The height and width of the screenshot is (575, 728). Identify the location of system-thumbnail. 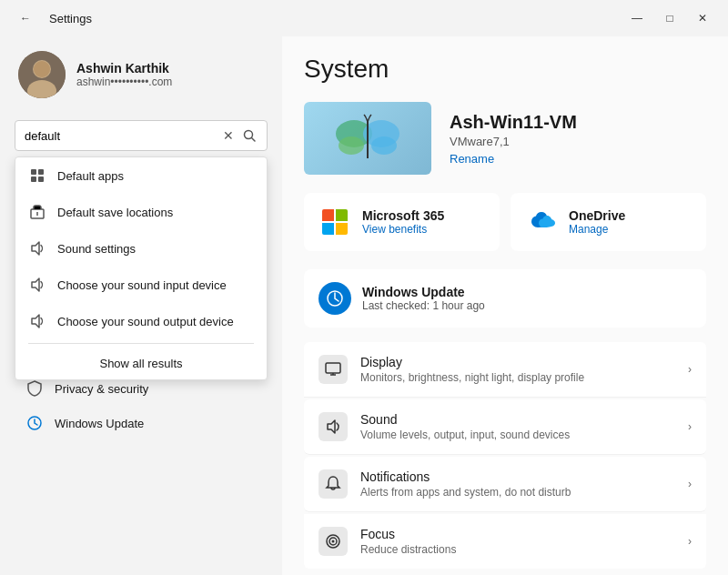
(368, 138).